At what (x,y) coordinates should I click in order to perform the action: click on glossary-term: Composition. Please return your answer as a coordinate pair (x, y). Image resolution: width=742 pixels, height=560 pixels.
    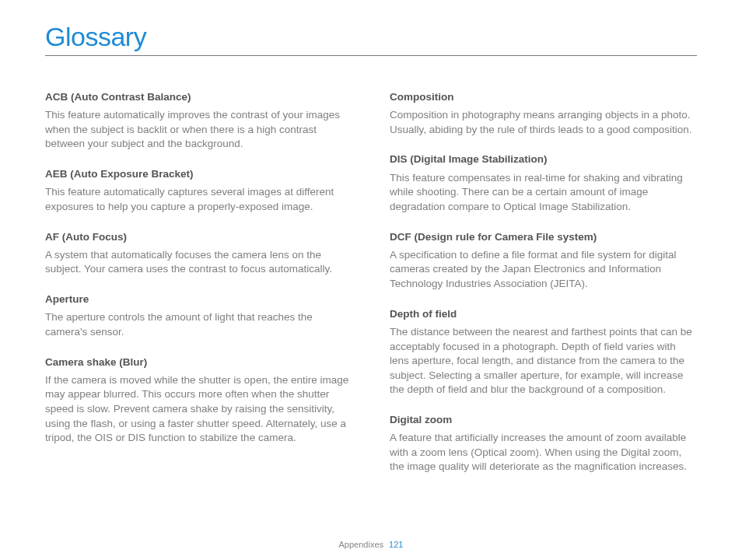
    Looking at the image, I should click on (543, 97).